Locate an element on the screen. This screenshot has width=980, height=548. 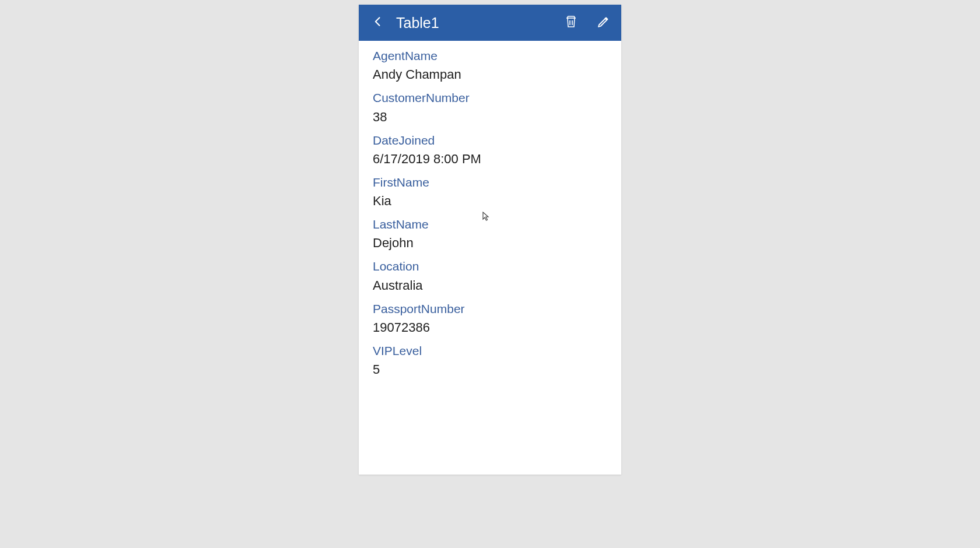
field-row: FirstName Kia is located at coordinates (490, 192).